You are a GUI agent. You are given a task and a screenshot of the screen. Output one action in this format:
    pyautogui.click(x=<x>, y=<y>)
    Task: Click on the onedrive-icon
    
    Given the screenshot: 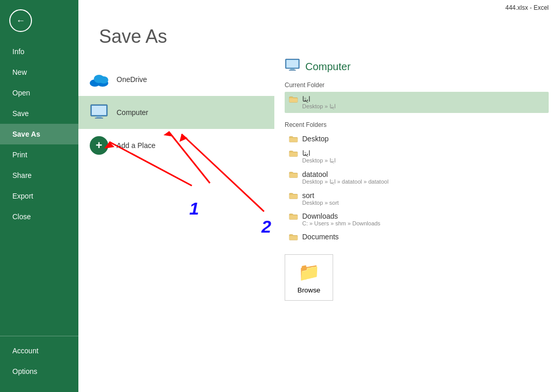 What is the action you would take?
    pyautogui.click(x=99, y=79)
    